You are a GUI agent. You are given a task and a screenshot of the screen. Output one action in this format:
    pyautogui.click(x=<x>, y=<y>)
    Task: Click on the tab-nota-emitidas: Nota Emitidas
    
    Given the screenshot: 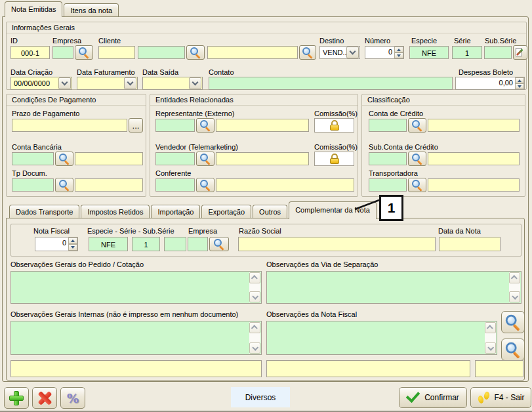 What is the action you would take?
    pyautogui.click(x=33, y=9)
    